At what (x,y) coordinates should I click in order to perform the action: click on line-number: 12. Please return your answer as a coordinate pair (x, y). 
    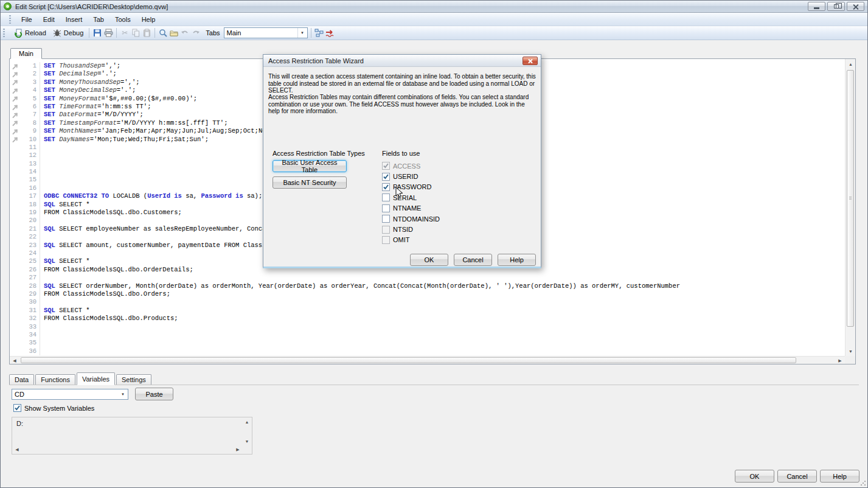
    Looking at the image, I should click on (30, 156).